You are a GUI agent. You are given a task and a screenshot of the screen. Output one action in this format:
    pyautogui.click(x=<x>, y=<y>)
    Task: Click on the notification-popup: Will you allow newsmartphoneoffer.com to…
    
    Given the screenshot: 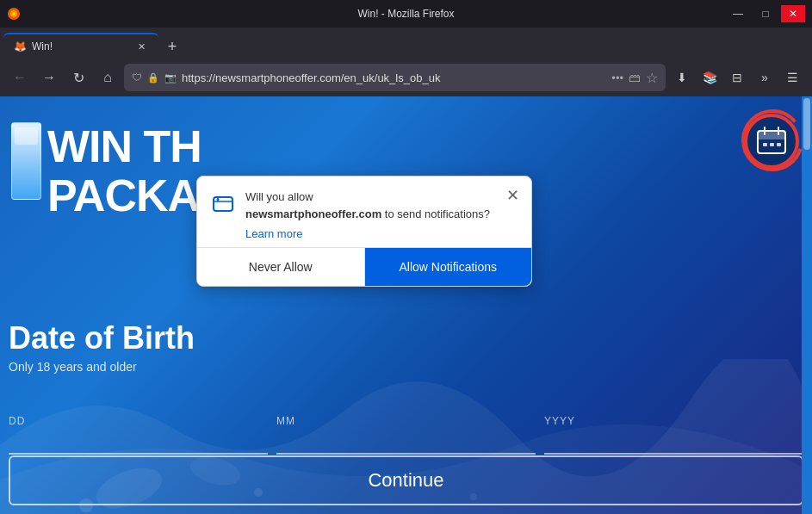 What is the action you would take?
    pyautogui.click(x=364, y=231)
    